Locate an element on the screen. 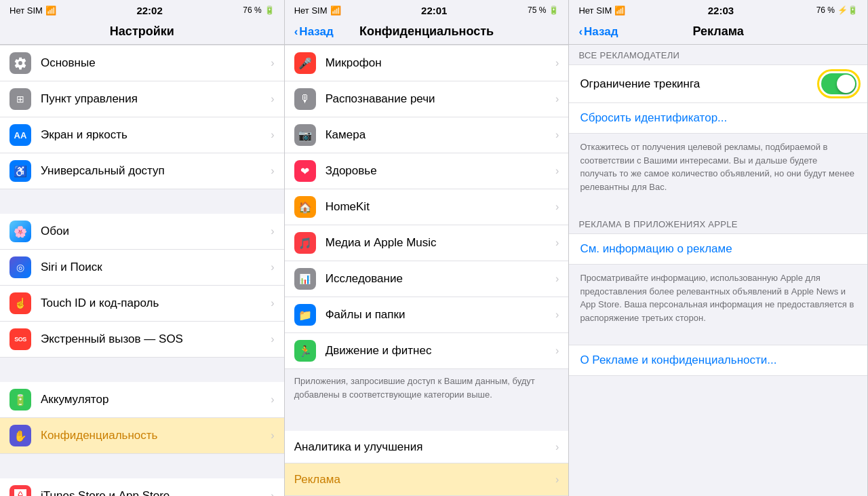 The image size is (868, 496). siri-label: Siri и Поиск is located at coordinates (156, 267).